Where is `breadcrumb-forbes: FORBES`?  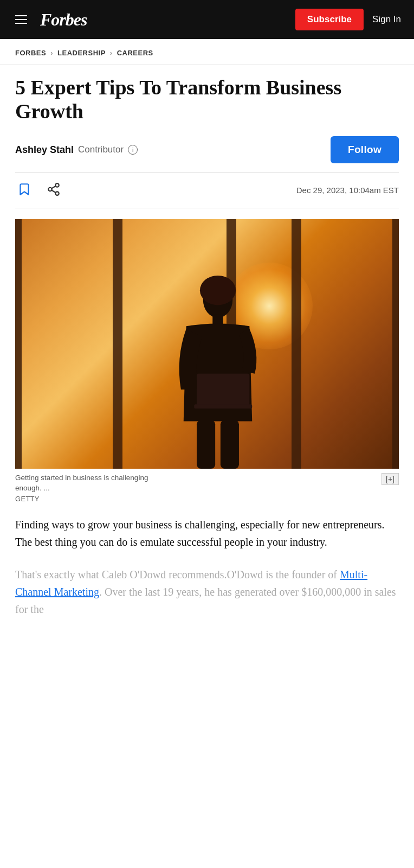 breadcrumb-forbes: FORBES is located at coordinates (30, 53).